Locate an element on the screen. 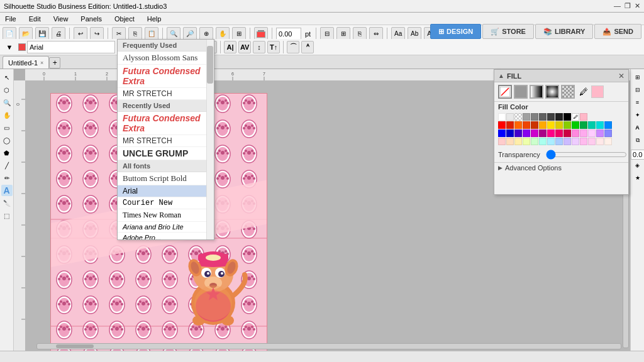 The height and width of the screenshot is (362, 644). swatch-violet is located at coordinates (526, 133).